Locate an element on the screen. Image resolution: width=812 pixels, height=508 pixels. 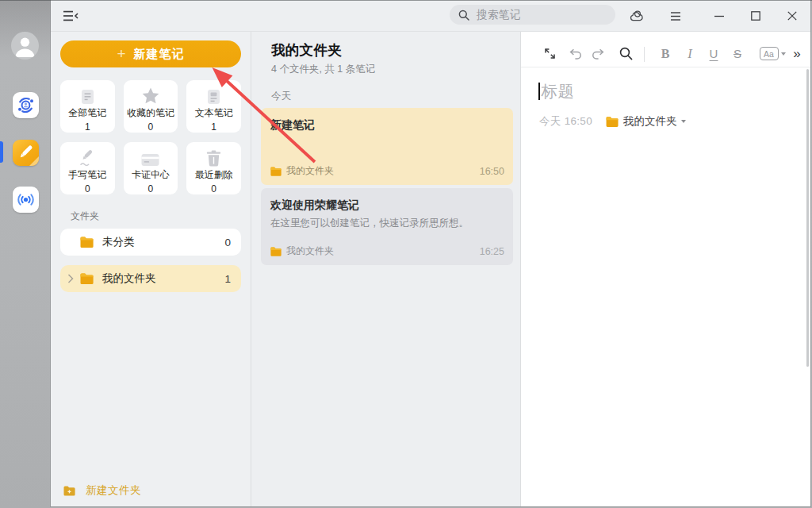
note-folder: 我的文件夹 is located at coordinates (383, 251).